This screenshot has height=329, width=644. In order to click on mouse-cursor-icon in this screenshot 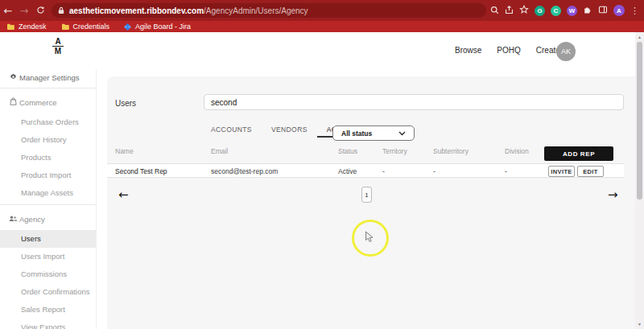, I will do `click(369, 238)`.